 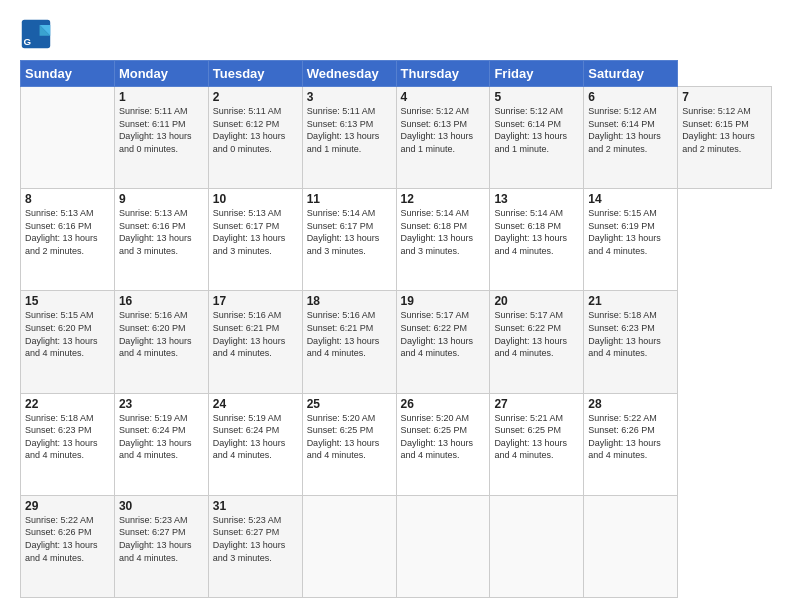 I want to click on calendar-day-3: 3 Sunrise: 5:11 AM Sunset: 6:13 PM Dayli…, so click(x=349, y=138).